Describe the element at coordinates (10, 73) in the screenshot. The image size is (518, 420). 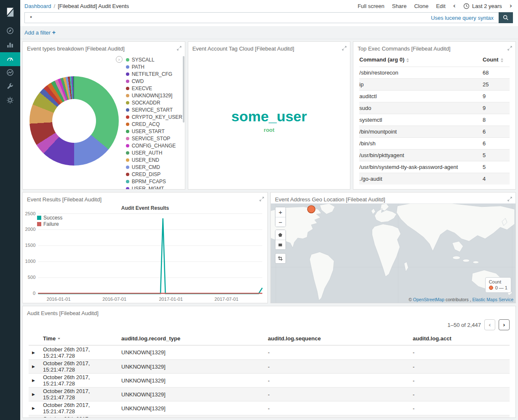
I see `sidebar-item-timelion` at that location.